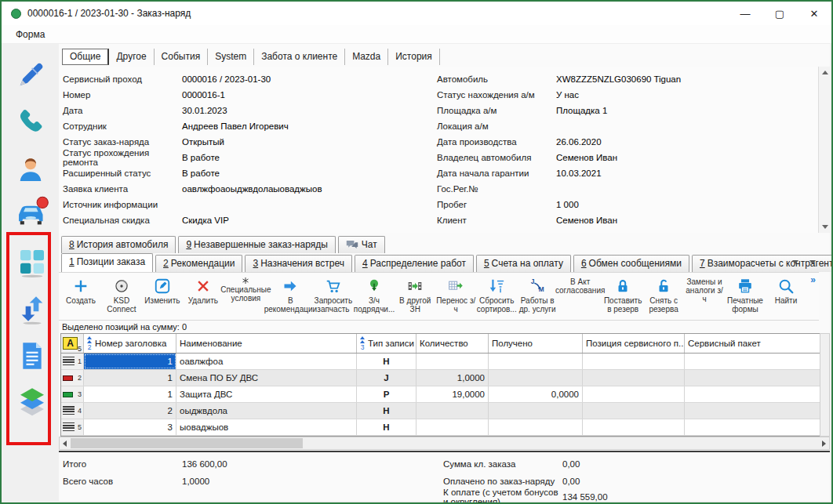  I want to click on arrow-right-icon, so click(290, 285).